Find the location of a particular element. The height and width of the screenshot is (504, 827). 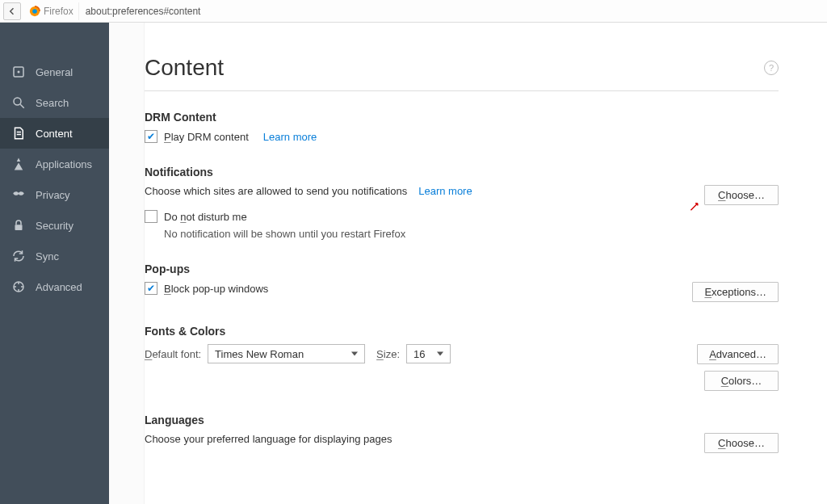

sidebar-item-label: General is located at coordinates (54, 73).